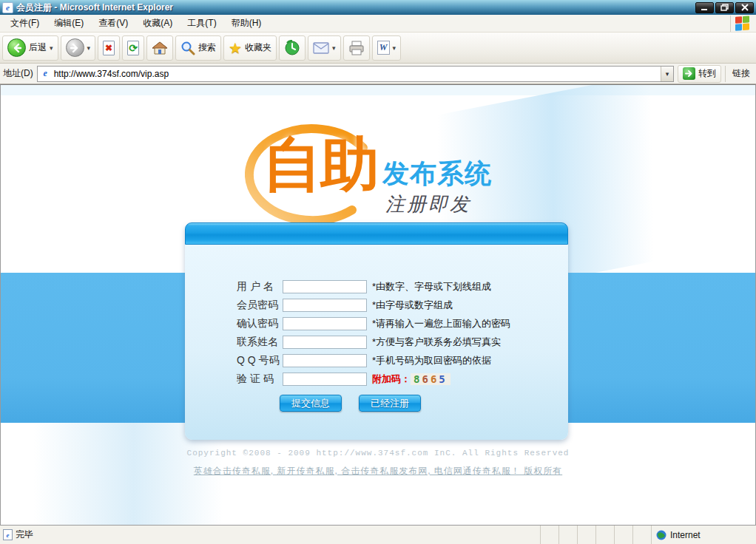  Describe the element at coordinates (725, 7) in the screenshot. I see `restore-icon` at that location.